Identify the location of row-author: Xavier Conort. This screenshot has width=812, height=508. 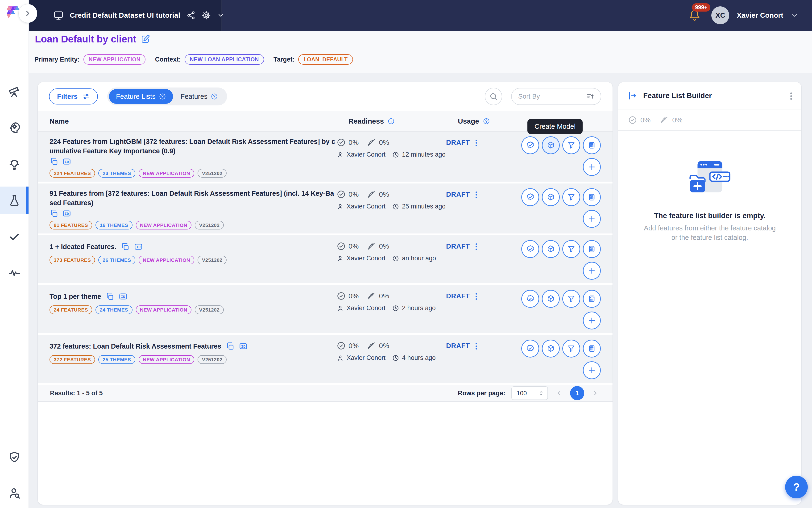
(366, 258).